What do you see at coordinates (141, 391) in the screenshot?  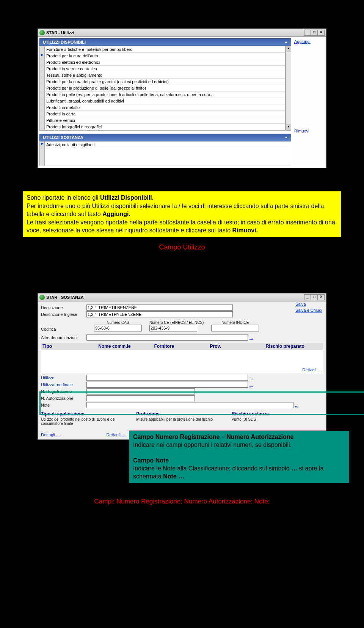 I see `nregistrazione-field` at bounding box center [141, 391].